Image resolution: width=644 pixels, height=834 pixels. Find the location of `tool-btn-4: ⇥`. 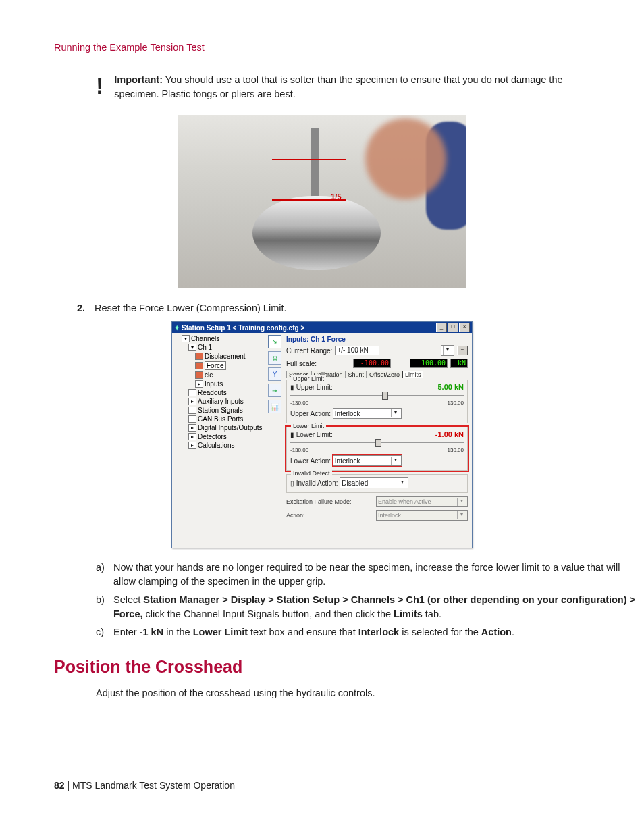

tool-btn-4: ⇥ is located at coordinates (275, 390).